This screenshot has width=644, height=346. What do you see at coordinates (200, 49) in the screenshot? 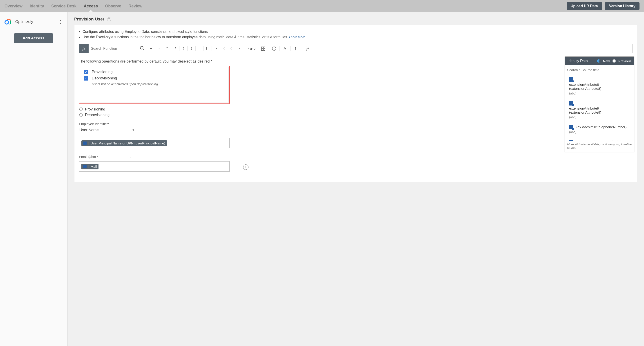
I see `op-equals: =` at bounding box center [200, 49].